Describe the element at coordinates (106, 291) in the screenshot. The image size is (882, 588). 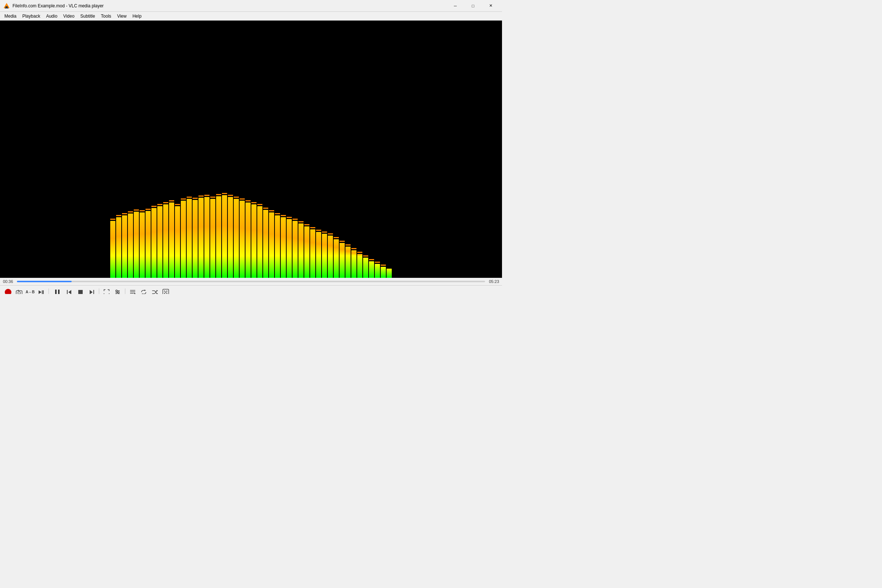
I see `fullscreen-button` at that location.